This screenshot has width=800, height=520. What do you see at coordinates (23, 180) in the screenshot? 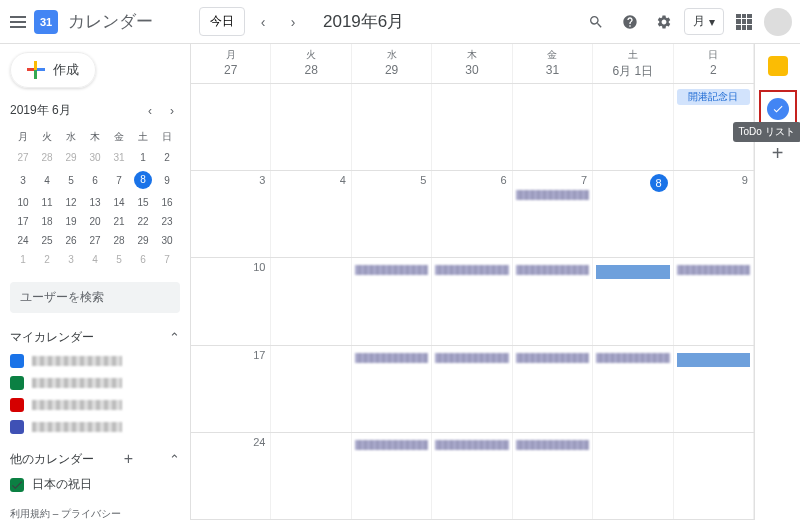
I see `mini-day: 3` at bounding box center [23, 180].